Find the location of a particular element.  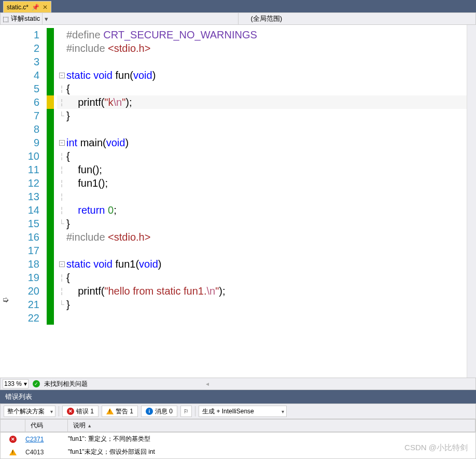

status-bar: 133 % ▾ ✓ 未找到相关问题 ◂ is located at coordinates (238, 384).